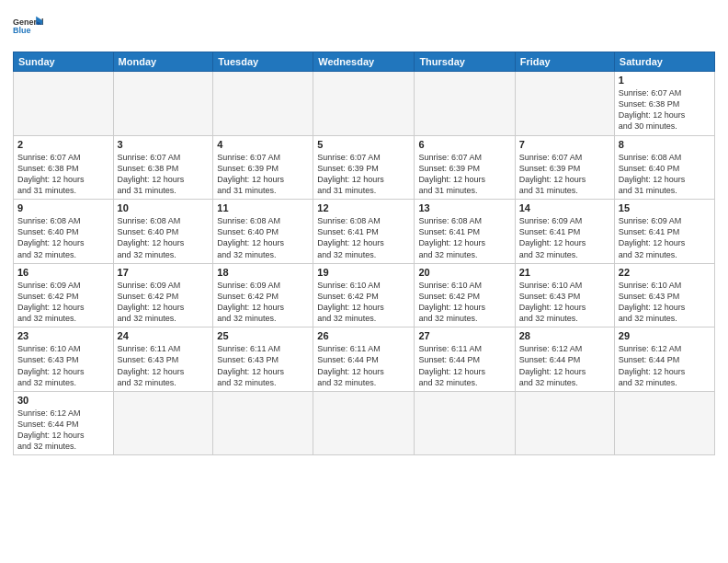  I want to click on logo: General Blue, so click(29, 28).